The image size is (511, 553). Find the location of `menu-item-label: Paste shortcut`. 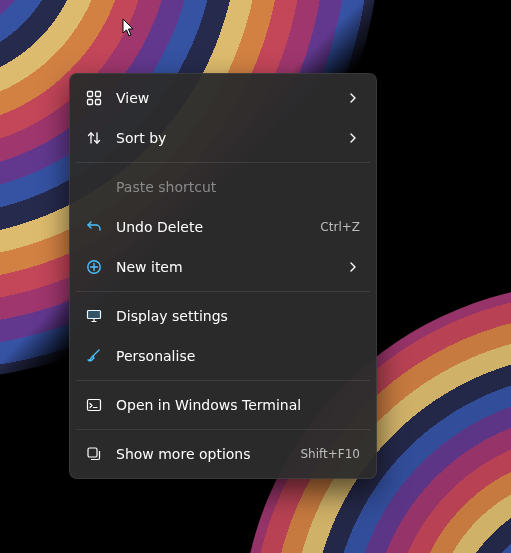

menu-item-label: Paste shortcut is located at coordinates (238, 187).